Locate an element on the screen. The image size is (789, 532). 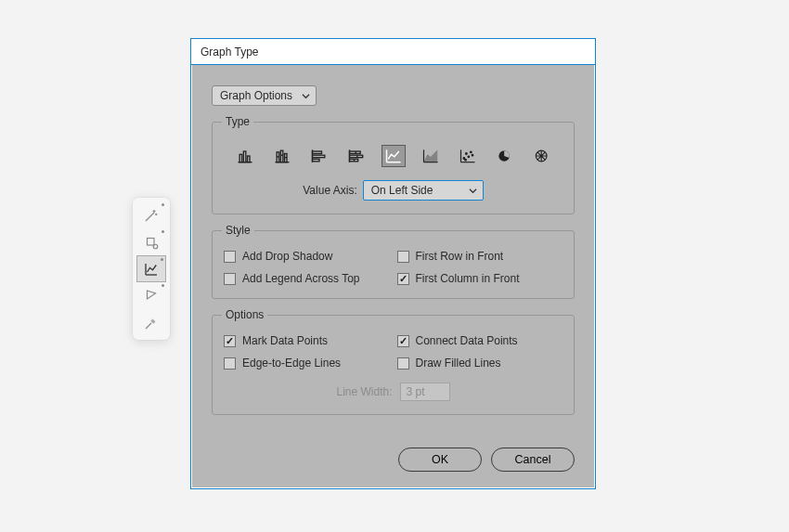
tool-magic-wand-icon is located at coordinates (151, 215).